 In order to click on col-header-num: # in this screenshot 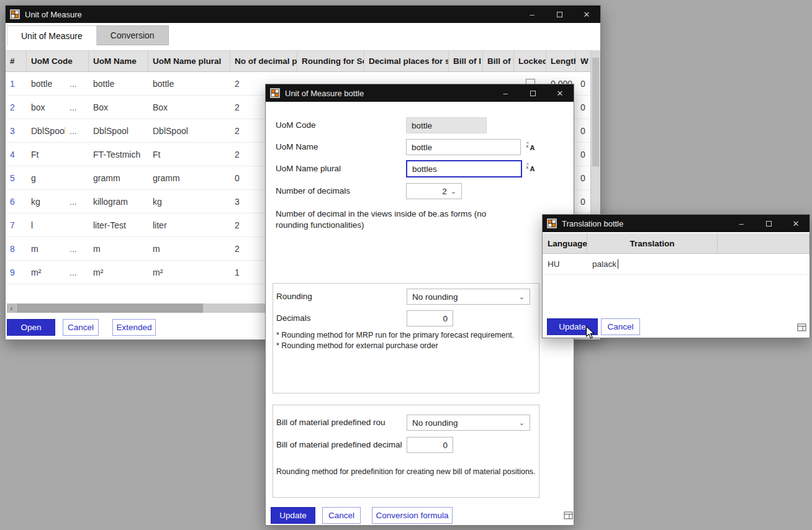, I will do `click(16, 61)`.